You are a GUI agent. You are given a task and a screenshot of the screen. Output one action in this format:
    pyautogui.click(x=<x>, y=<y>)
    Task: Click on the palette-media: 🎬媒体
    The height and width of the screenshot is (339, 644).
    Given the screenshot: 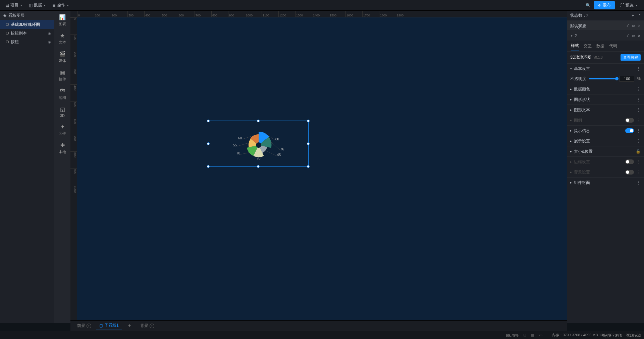 What is the action you would take?
    pyautogui.click(x=62, y=57)
    